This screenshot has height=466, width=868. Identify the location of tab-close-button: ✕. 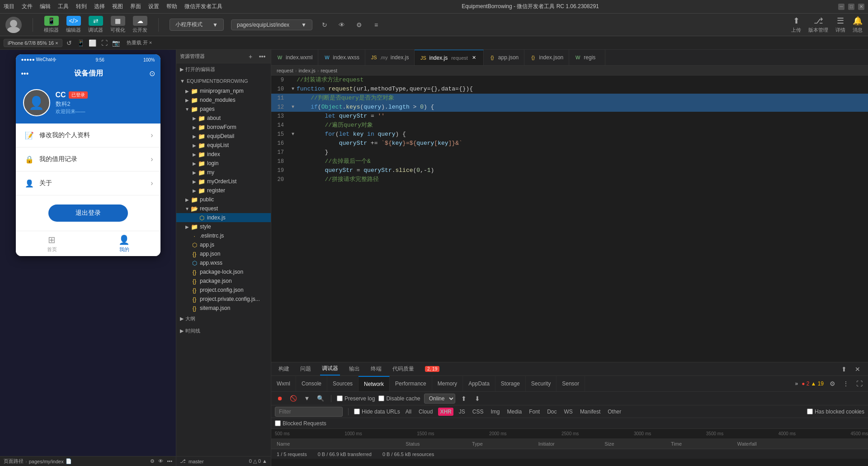
(474, 58).